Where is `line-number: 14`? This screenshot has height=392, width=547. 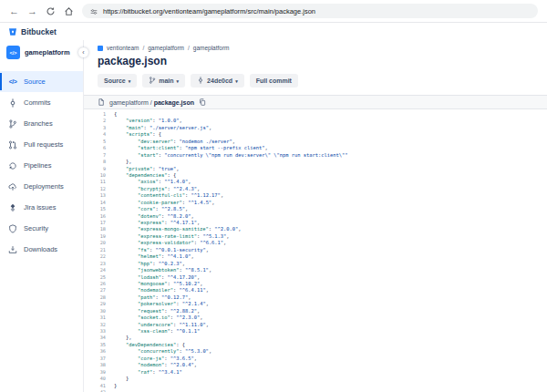 line-number: 14 is located at coordinates (95, 202).